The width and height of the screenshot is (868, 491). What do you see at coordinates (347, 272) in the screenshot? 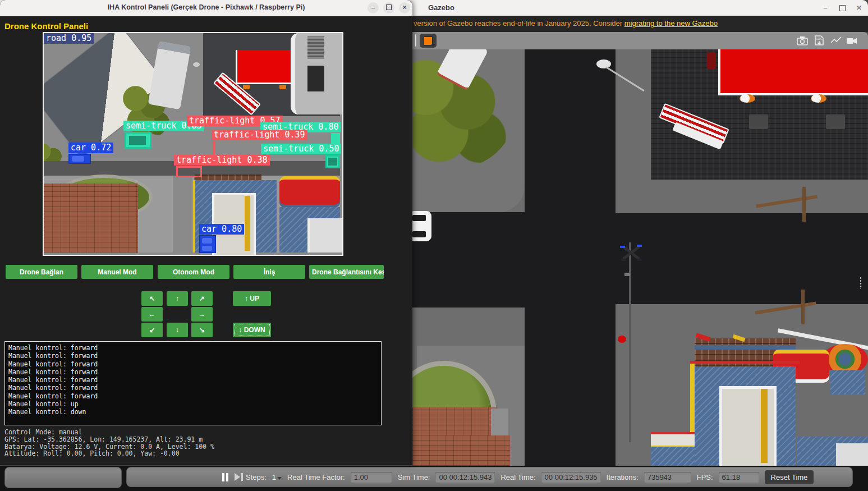
I see `disconnect-drone-button: Drone Bağlantısını Kes` at bounding box center [347, 272].